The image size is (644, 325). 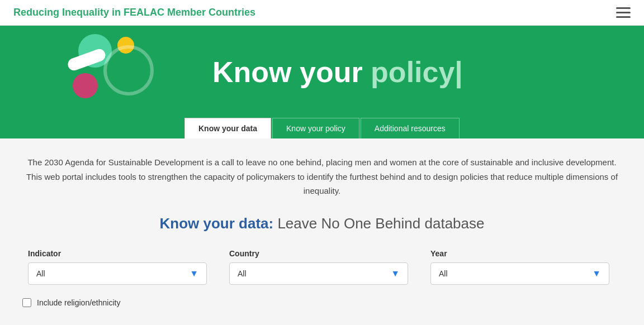 What do you see at coordinates (319, 254) in the screenshot?
I see `country-label: Country` at bounding box center [319, 254].